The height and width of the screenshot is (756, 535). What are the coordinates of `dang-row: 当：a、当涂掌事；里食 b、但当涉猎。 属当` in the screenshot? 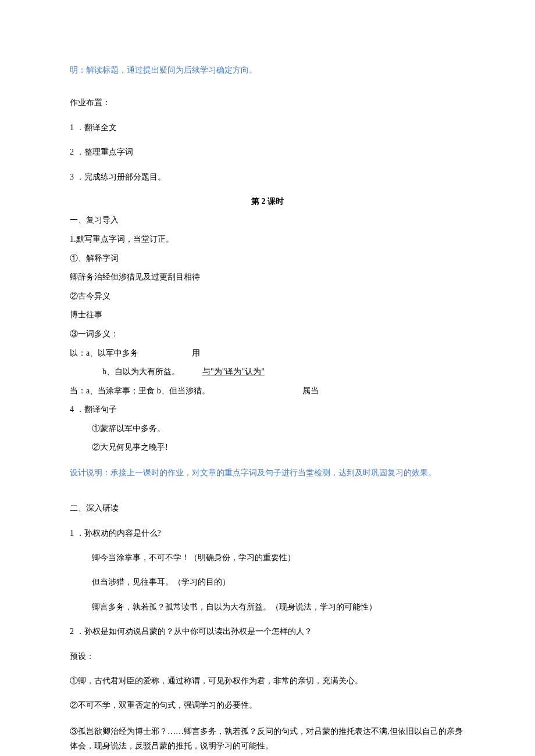 It's located at (268, 392).